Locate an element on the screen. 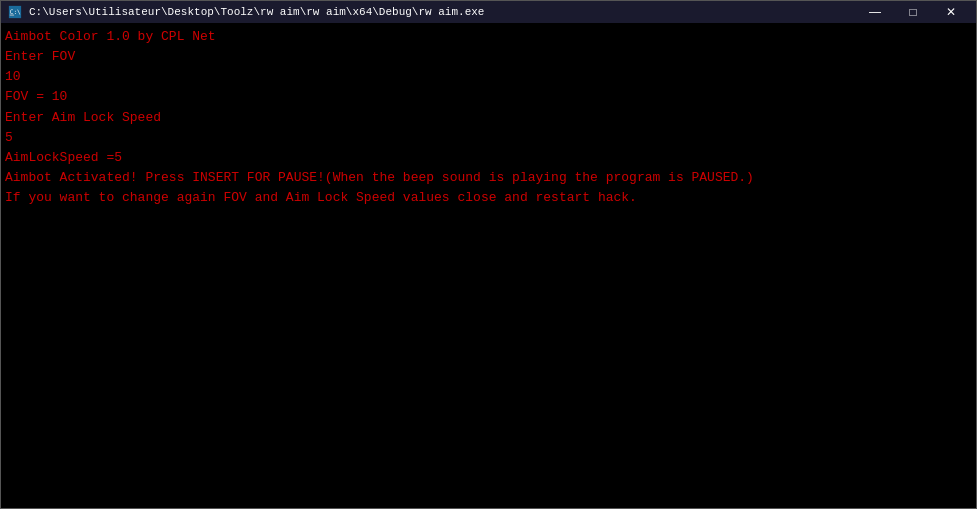  app-icon: C:\ is located at coordinates (15, 12).